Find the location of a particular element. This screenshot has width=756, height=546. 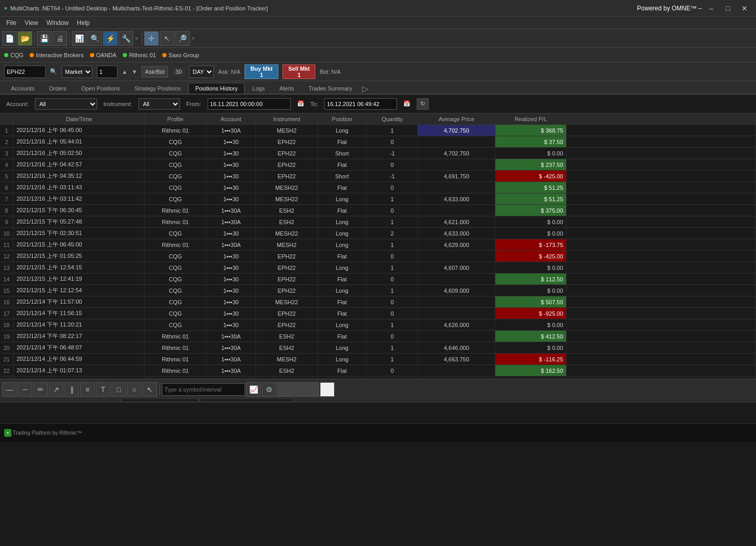

tab-strategy-positions: Strategy Positions is located at coordinates (157, 88).